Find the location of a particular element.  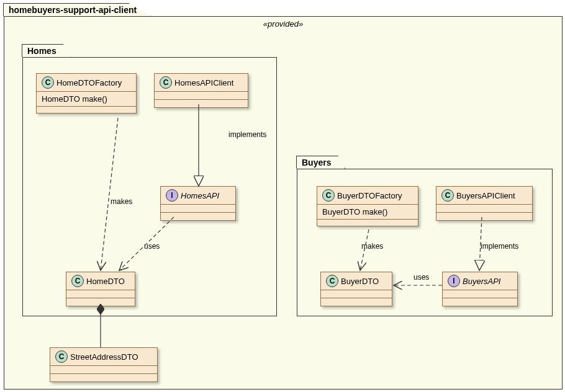

package-outer-tab: homebuyers-support-api-client is located at coordinates (77, 10).